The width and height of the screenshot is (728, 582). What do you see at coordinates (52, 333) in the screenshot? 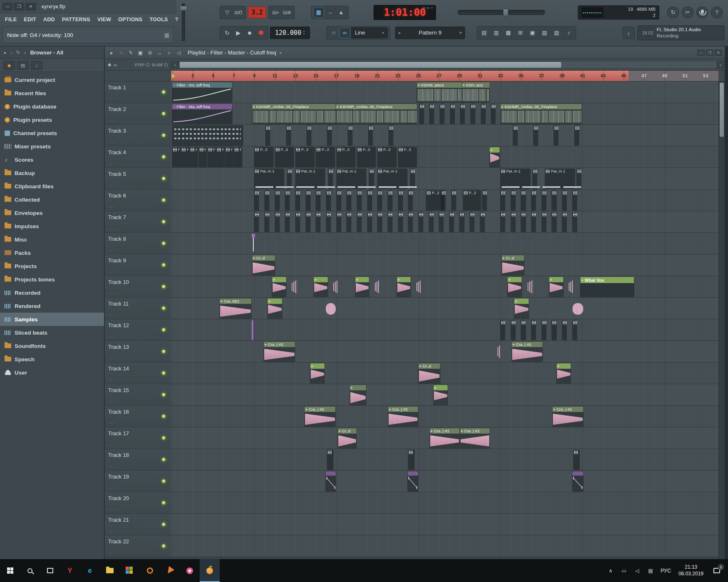
I see `browser-item-sliced-beats: Sliced beats` at bounding box center [52, 333].